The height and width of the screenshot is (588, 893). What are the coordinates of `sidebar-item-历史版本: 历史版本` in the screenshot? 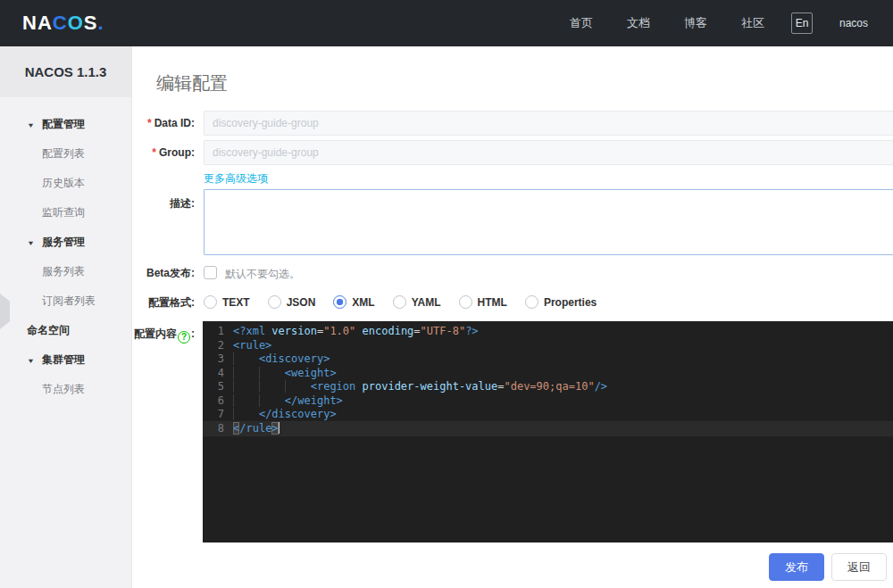 It's located at (66, 184).